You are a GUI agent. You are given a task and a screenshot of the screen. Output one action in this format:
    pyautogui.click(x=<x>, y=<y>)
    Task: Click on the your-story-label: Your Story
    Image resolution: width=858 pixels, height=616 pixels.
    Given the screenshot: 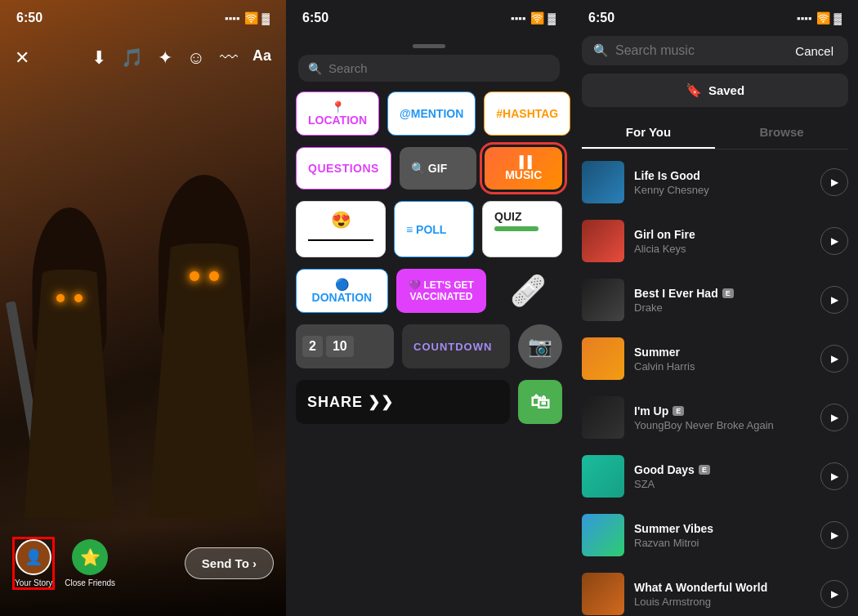 What is the action you would take?
    pyautogui.click(x=34, y=583)
    